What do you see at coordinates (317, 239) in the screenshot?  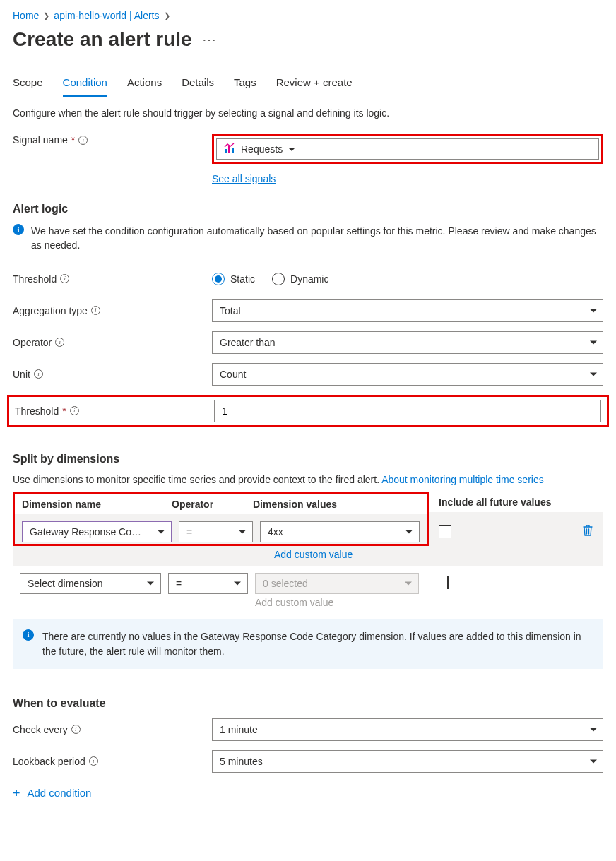 I see `alert-logic-info: We have set the condition configuration …` at bounding box center [317, 239].